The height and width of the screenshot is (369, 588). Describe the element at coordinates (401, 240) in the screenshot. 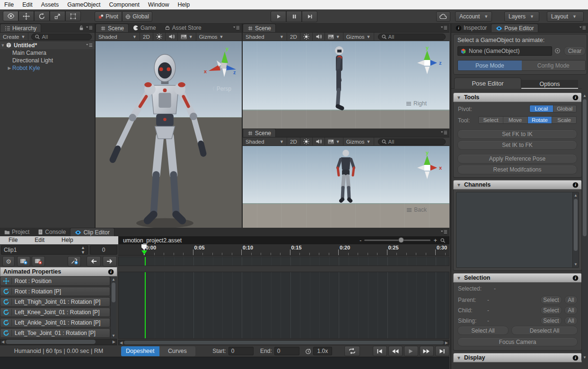

I see `zoom-slider-thumb` at that location.